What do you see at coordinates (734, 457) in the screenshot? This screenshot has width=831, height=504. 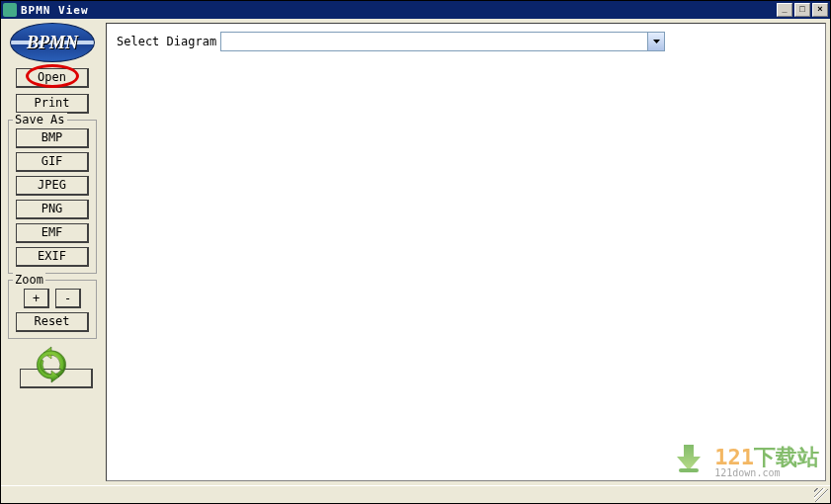 I see `watermark-num: 121` at bounding box center [734, 457].